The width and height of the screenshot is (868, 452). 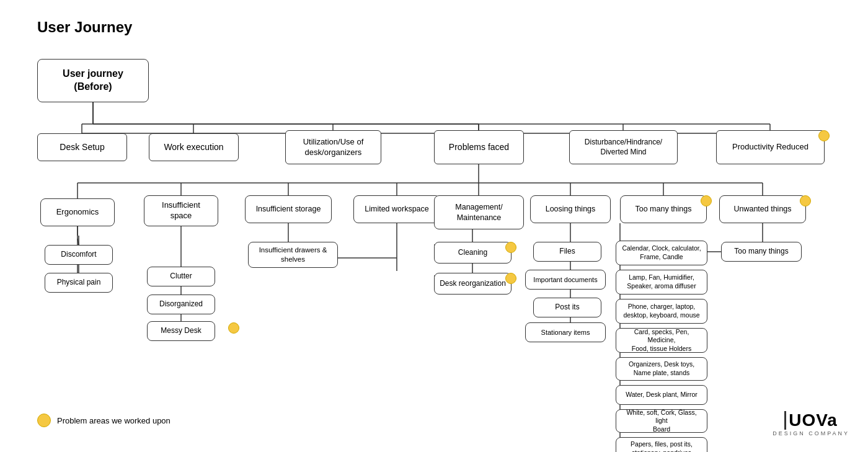 What do you see at coordinates (193, 148) in the screenshot?
I see `box-work-execution: Work execution` at bounding box center [193, 148].